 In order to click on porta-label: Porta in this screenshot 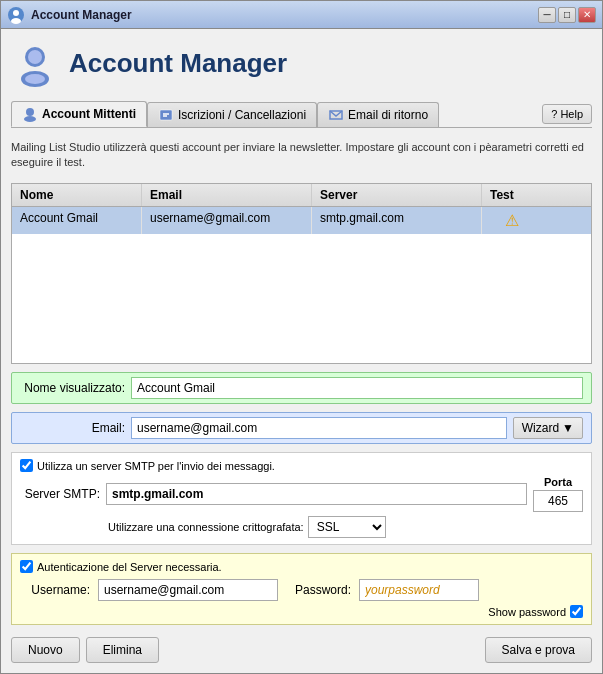, I will do `click(558, 482)`.